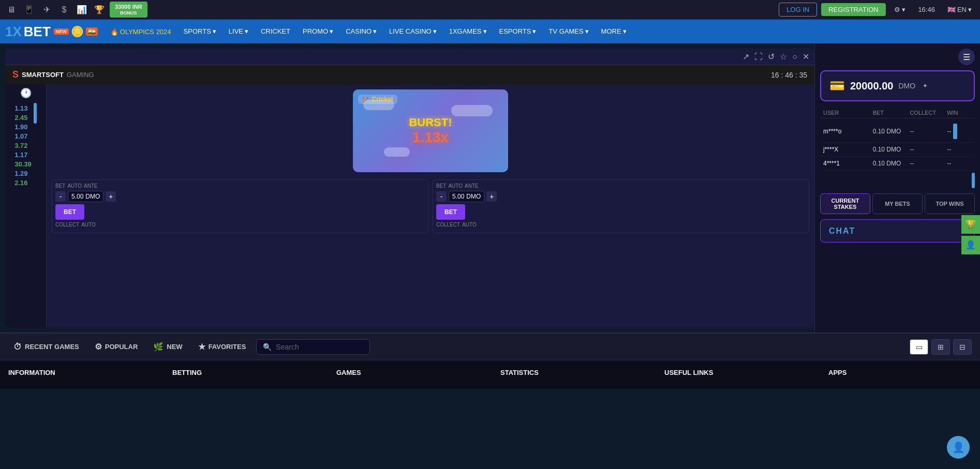 The image size is (980, 469). What do you see at coordinates (949, 131) in the screenshot?
I see `stakes-win-0: --` at bounding box center [949, 131].